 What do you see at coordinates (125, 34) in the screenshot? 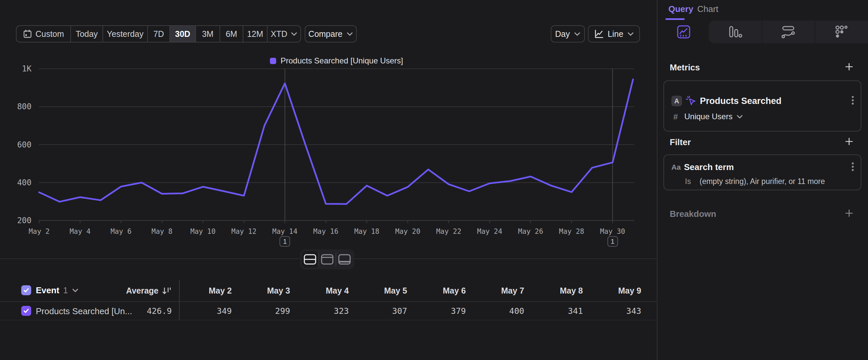
I see `range-yesterday-button: Yesterday` at bounding box center [125, 34].